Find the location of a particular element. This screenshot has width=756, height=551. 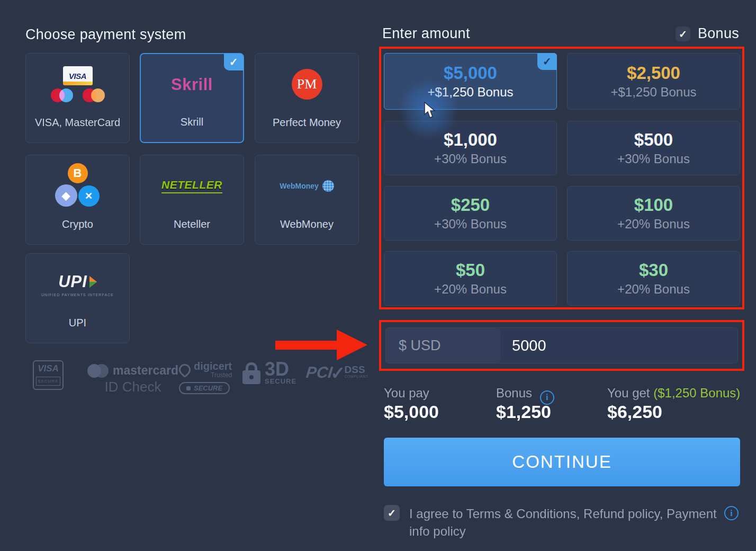

digicert-icon is located at coordinates (184, 370).